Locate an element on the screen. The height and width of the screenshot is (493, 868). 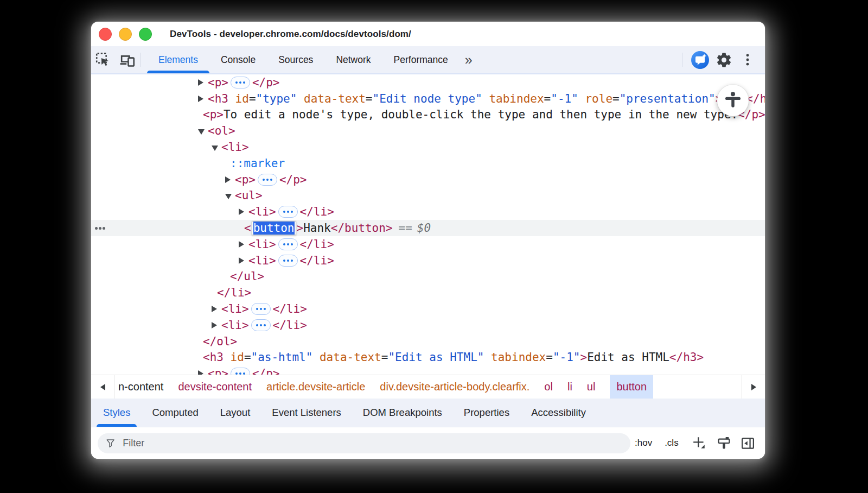
close-button is located at coordinates (105, 34).